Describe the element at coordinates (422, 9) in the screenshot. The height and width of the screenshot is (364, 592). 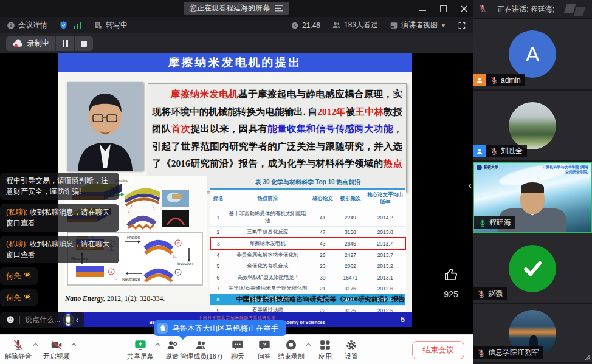
I see `minimize-button` at that location.